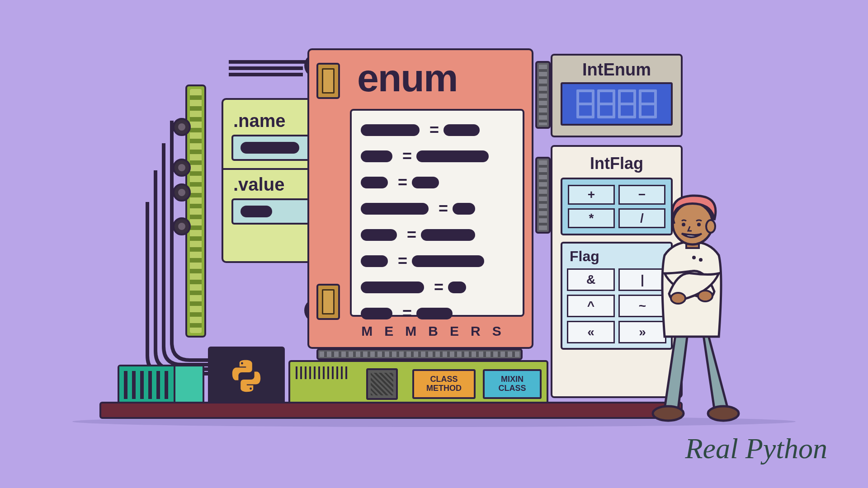 Image resolution: width=868 pixels, height=488 pixels. Describe the element at coordinates (591, 306) in the screenshot. I see `key-xor: ^` at that location.